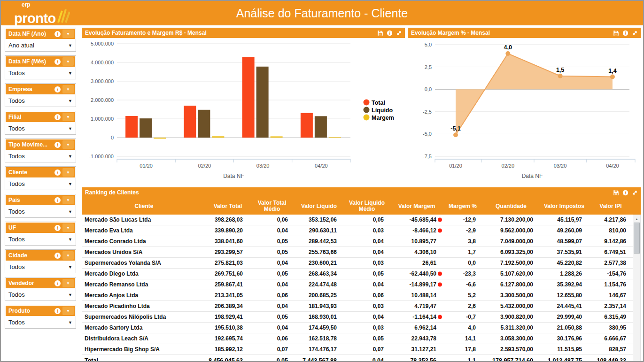  What do you see at coordinates (361, 306) in the screenshot?
I see `table-row: Mercado Picadinho Ltda206.389,340,04181.…` at bounding box center [361, 306].